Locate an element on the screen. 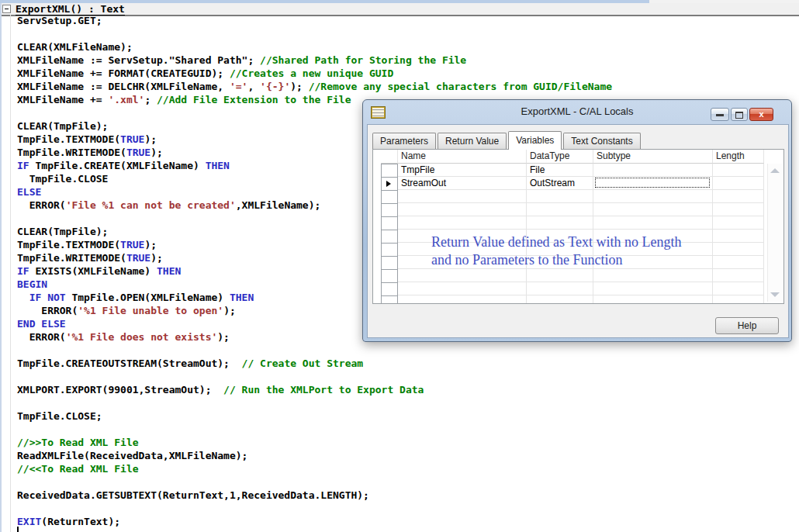  table-row: StreamOutOutStream is located at coordinates (572, 183).